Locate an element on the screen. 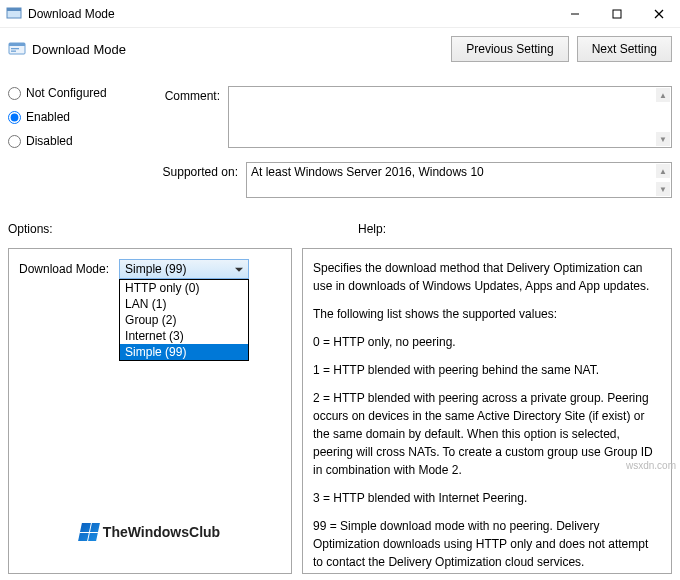 The height and width of the screenshot is (580, 680). close-button is located at coordinates (659, 14).